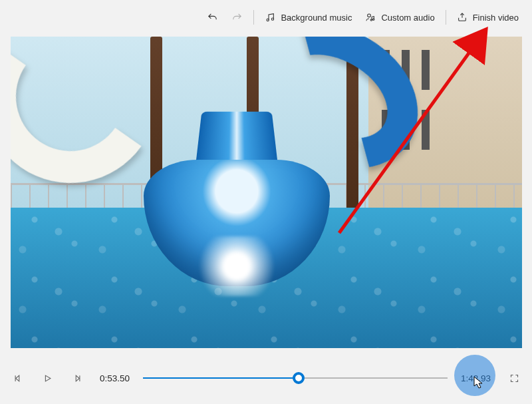 The image size is (532, 404). I want to click on frame-forward-button, so click(76, 378).